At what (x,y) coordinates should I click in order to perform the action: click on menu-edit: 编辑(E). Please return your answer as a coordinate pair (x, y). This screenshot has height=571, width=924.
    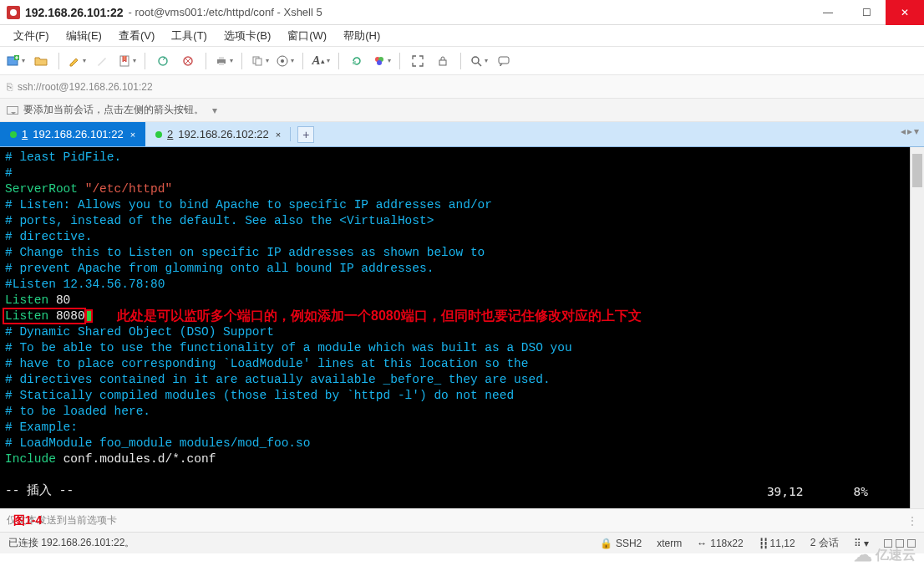
    Looking at the image, I should click on (84, 36).